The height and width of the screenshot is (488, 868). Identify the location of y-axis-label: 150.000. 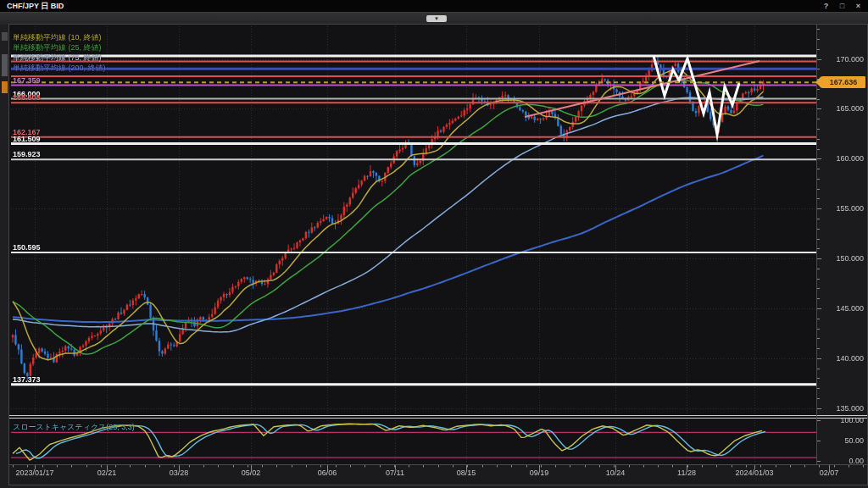
(842, 258).